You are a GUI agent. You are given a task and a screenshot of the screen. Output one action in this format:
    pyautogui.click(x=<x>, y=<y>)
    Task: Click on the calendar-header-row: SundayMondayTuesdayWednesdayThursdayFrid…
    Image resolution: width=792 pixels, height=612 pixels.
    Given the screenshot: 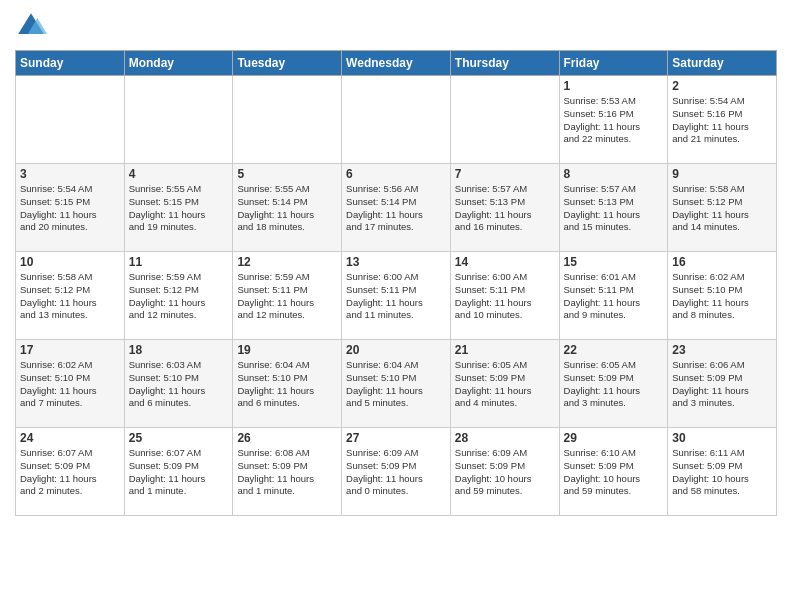 What is the action you would take?
    pyautogui.click(x=396, y=64)
    